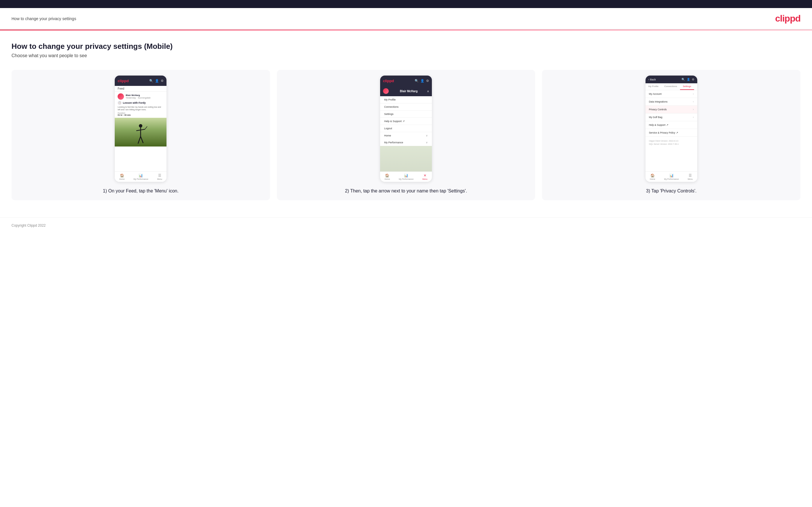 The image size is (812, 507). I want to click on settings-list: My Account › Data Integrations › Privacy…, so click(671, 113).